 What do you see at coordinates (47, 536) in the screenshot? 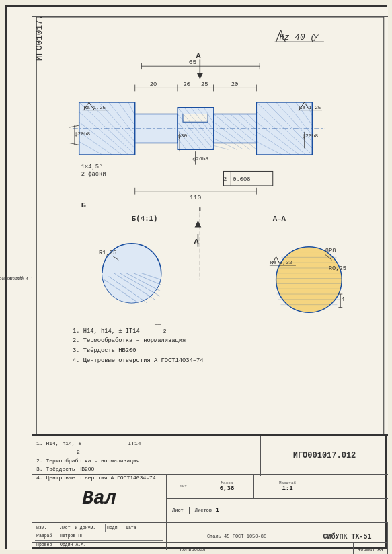
I see `dev-role: Разраб` at bounding box center [47, 536].